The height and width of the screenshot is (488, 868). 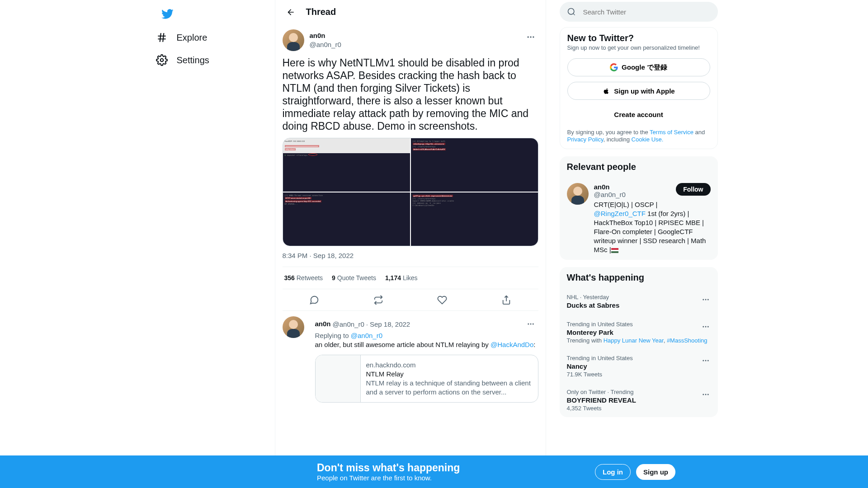 What do you see at coordinates (672, 132) in the screenshot?
I see `tos-link: Terms of Service` at bounding box center [672, 132].